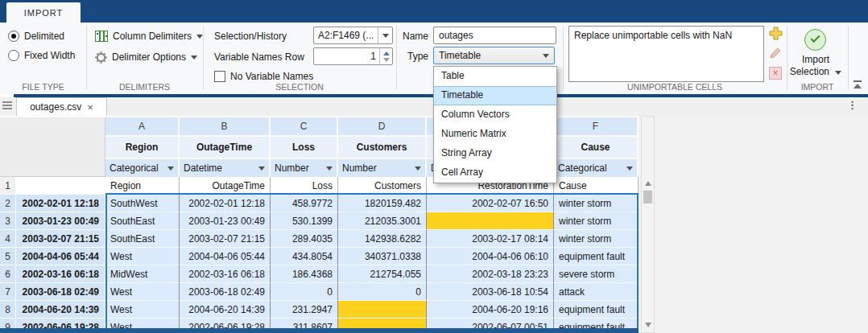 This screenshot has width=868, height=333. I want to click on cell-2-E: 2002-02-07 16:50, so click(490, 204).